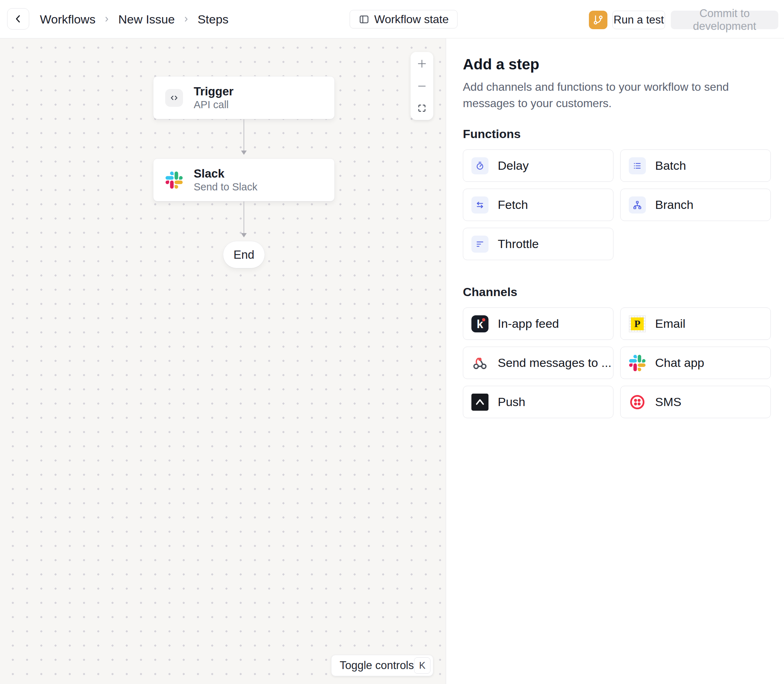 Image resolution: width=784 pixels, height=684 pixels. Describe the element at coordinates (412, 19) in the screenshot. I see `workflow-state-label: Workflow state` at that location.